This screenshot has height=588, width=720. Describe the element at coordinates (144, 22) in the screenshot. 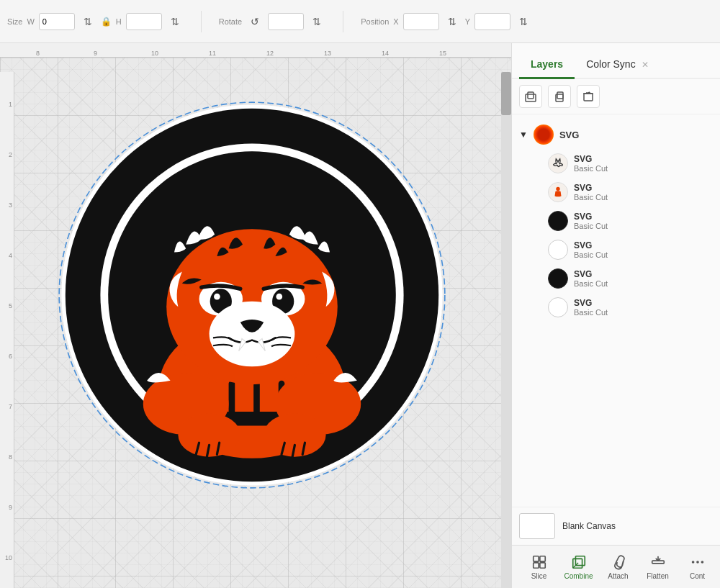

I see `height-input` at that location.